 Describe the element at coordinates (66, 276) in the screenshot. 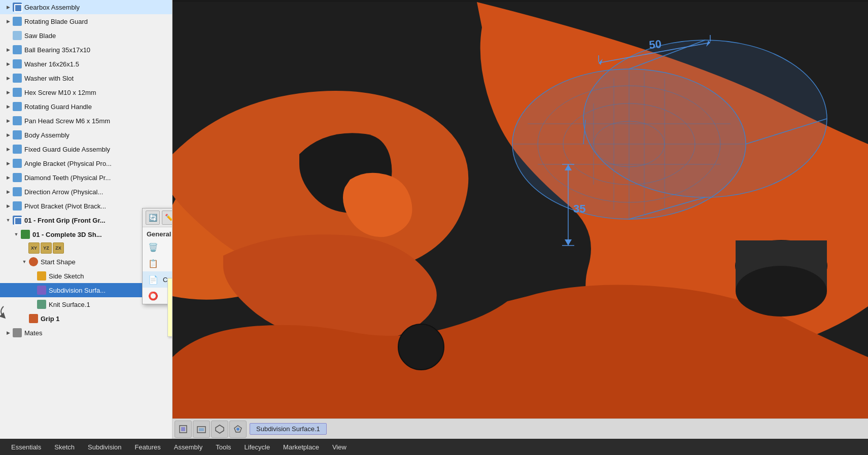

I see `tree-label-side-sketch: Side Sketch` at that location.